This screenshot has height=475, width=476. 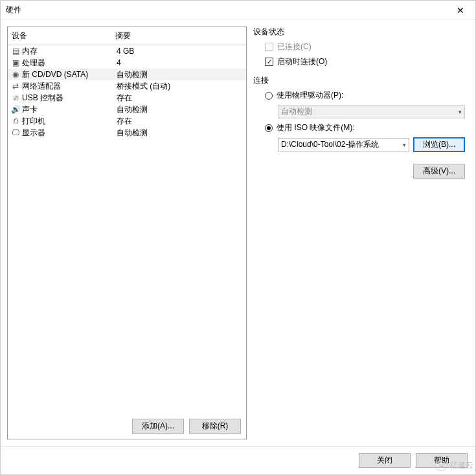 I want to click on browse-button: 浏览(B)..., so click(x=439, y=145).